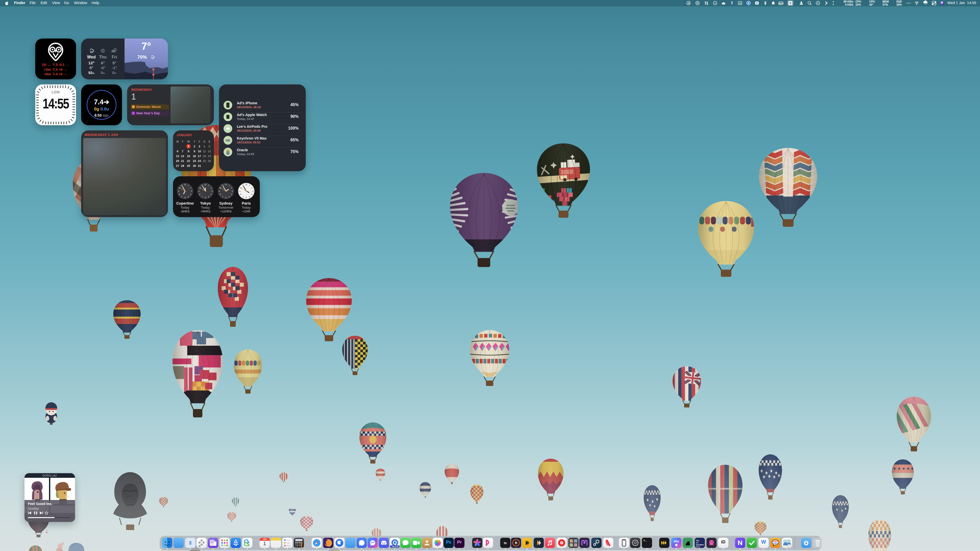 The image size is (980, 551). What do you see at coordinates (781, 3) in the screenshot?
I see `svg-text: BBPC` at bounding box center [781, 3].